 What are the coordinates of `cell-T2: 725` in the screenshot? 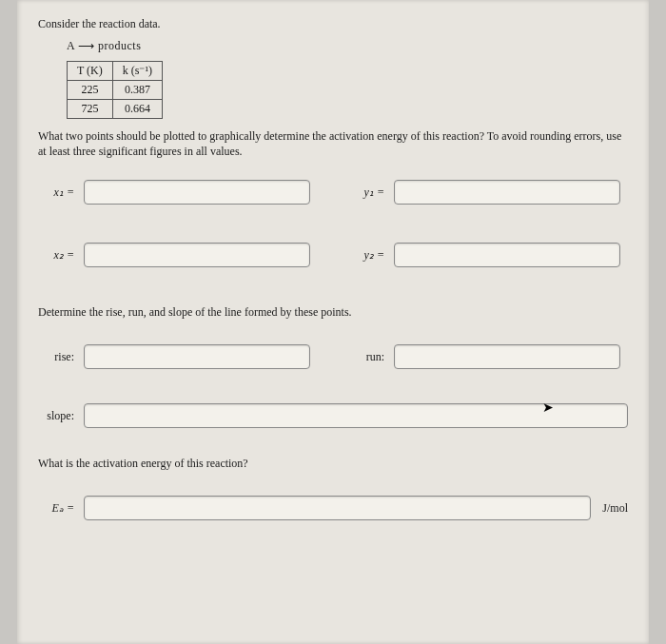 It's located at (90, 109).